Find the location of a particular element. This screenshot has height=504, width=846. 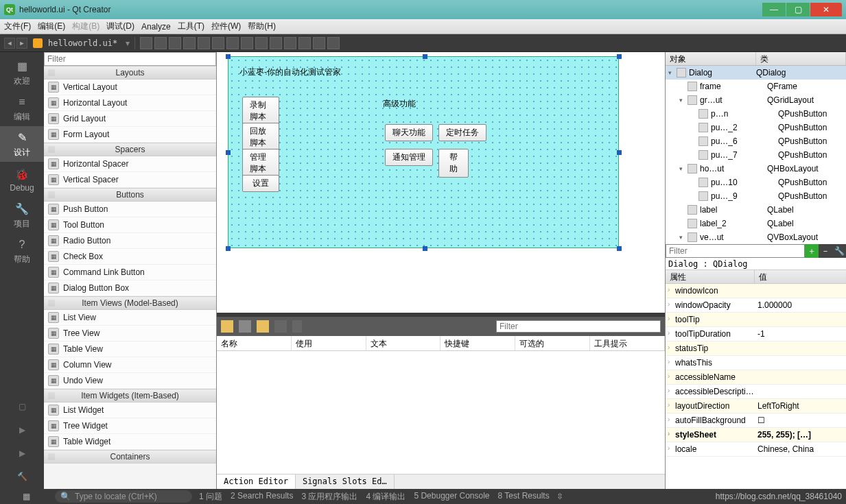

action-col: 工具提示 is located at coordinates (627, 343).